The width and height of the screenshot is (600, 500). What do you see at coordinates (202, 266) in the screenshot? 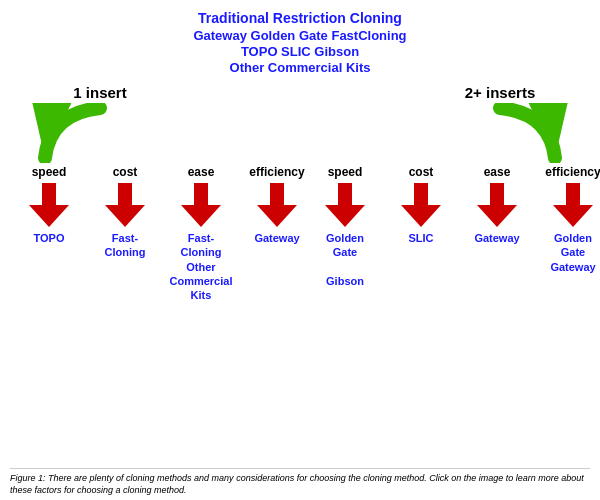
I see `left-col-ease-label: Fast-CloningOtherCommercialKits` at bounding box center [202, 266].